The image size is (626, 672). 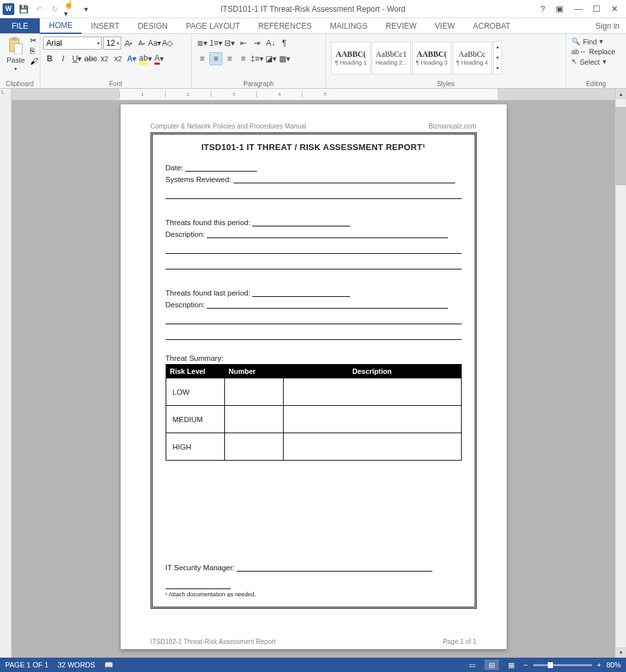 What do you see at coordinates (34, 61) in the screenshot?
I see `format-painter-icon: 🖌` at bounding box center [34, 61].